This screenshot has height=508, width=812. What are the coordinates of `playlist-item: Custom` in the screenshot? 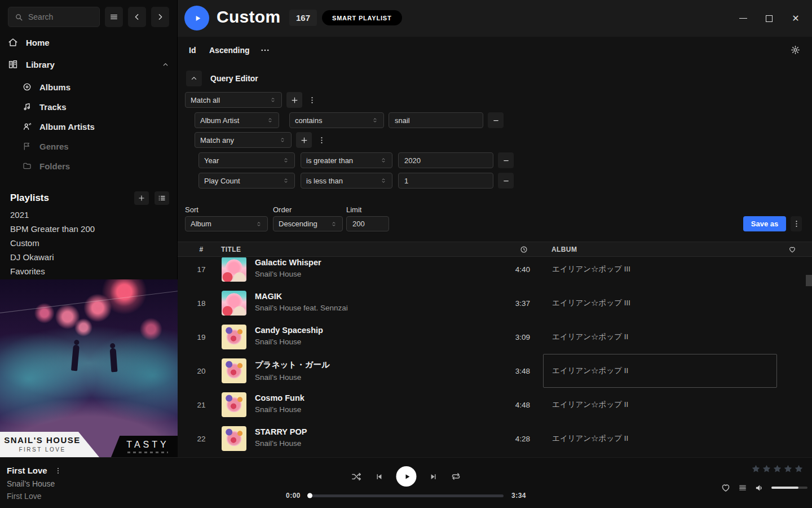 It's located at (90, 244).